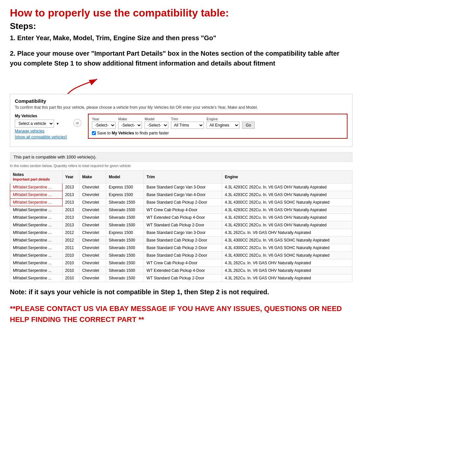  Describe the element at coordinates (223, 119) in the screenshot. I see `engine-label: Engine` at that location.